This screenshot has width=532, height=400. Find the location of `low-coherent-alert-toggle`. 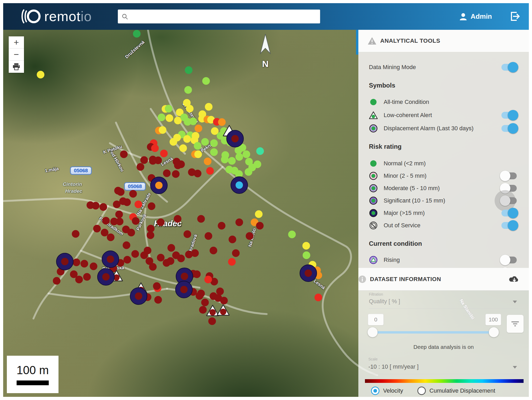

low-coherent-alert-toggle is located at coordinates (509, 115).